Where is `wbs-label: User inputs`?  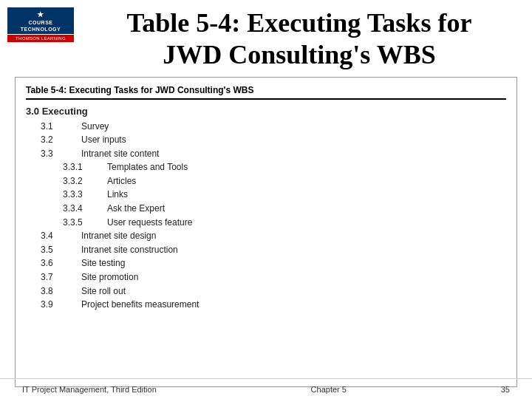
wbs-label: User inputs is located at coordinates (103, 140).